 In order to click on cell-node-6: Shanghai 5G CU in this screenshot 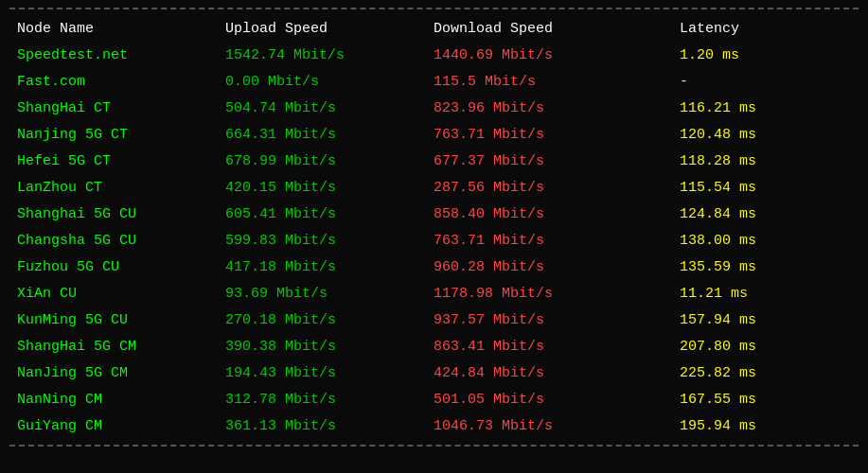, I will do `click(121, 214)`.